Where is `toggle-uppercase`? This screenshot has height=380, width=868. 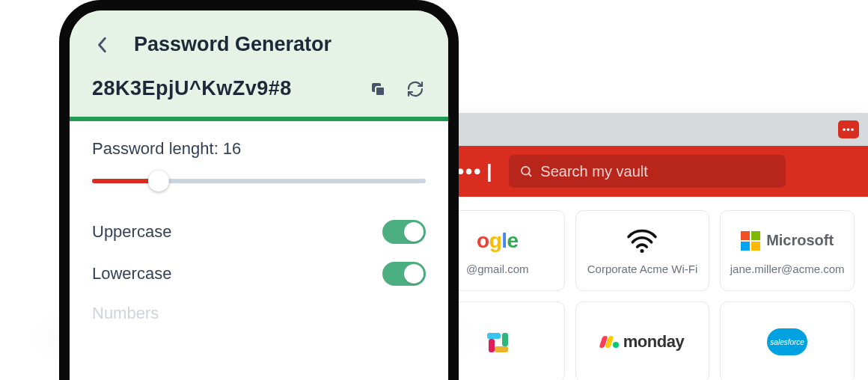 toggle-uppercase is located at coordinates (404, 232).